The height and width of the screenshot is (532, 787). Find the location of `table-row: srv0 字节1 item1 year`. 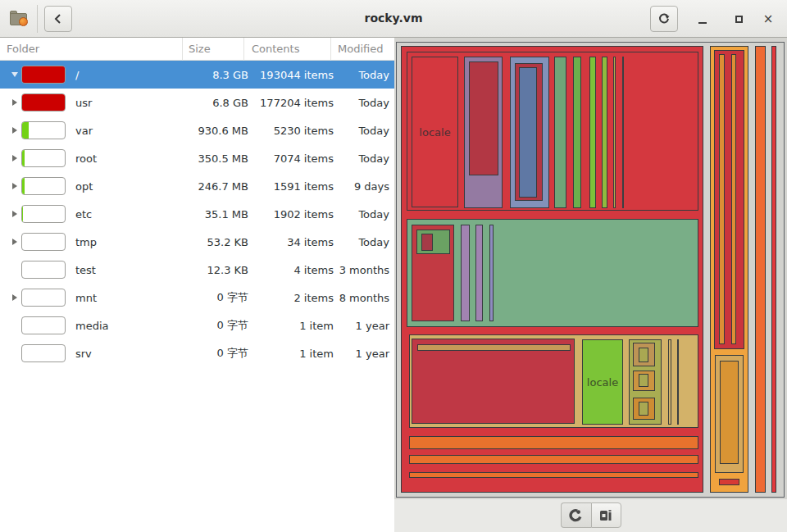

table-row: srv0 字节1 item1 year is located at coordinates (197, 353).